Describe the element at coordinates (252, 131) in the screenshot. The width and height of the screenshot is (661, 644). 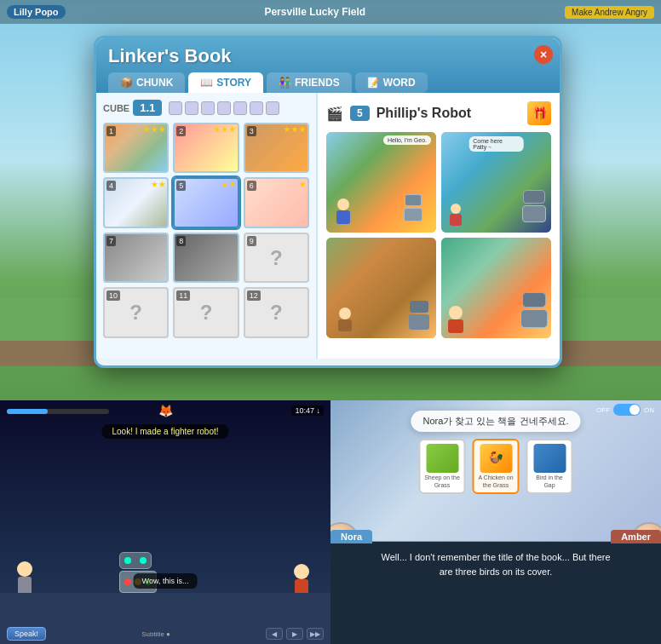
I see `story-num-3: 3` at that location.